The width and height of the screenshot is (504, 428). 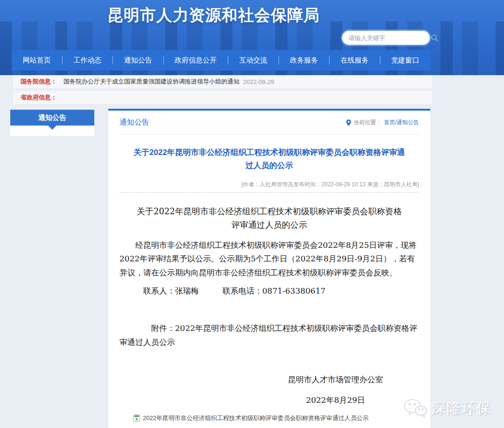 I want to click on ticker-state-council: 国务院信息： 国务院办公厅关于成立国家质量强国建设协调推进领导小组的通知 202…, so click(x=222, y=82).